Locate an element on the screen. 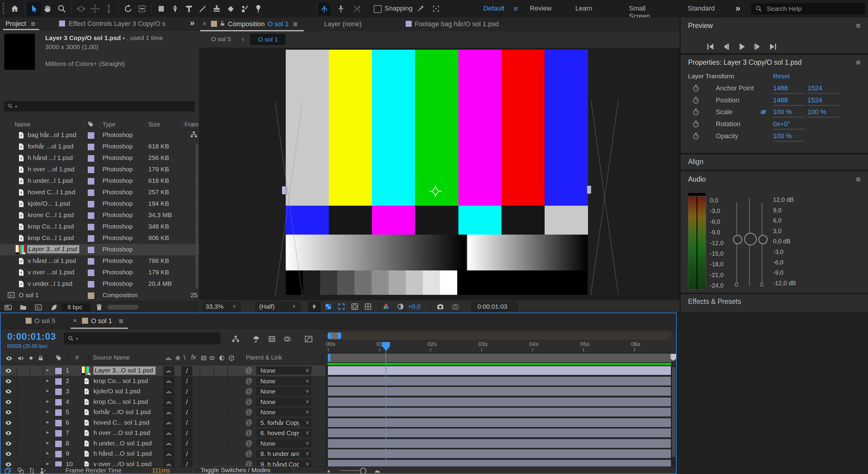 The height and width of the screenshot is (474, 868). adjustment-layer-column-icon is located at coordinates (222, 358).